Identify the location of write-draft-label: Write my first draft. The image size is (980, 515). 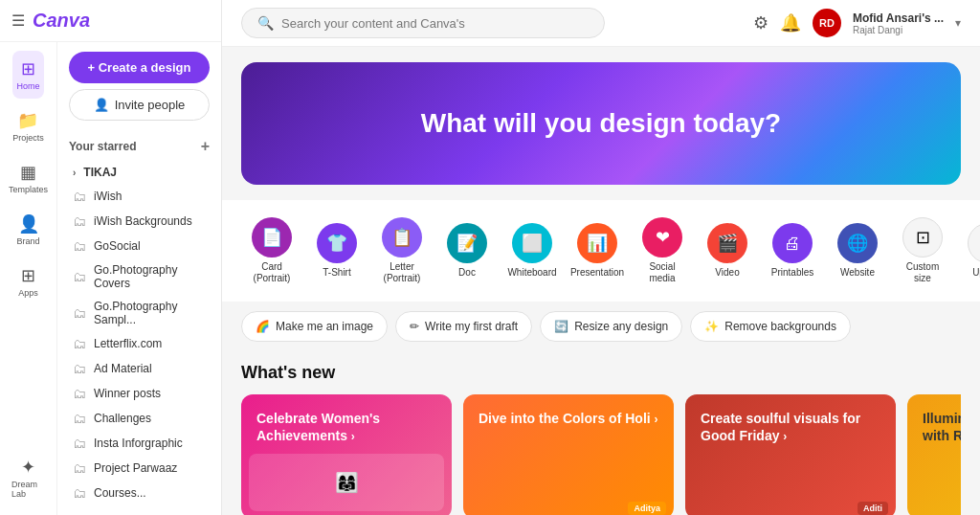
(471, 326).